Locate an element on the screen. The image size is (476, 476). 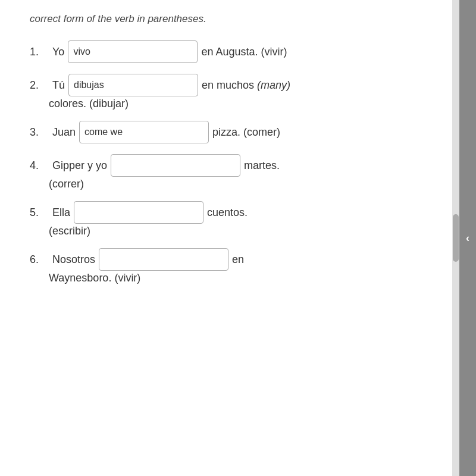
subject-label: Tú is located at coordinates (58, 85).